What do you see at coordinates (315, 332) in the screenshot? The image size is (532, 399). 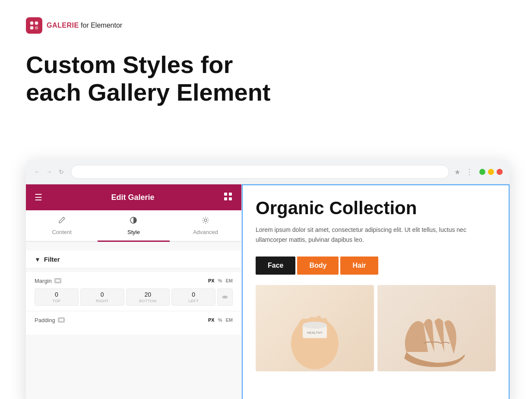 I see `svg-text: HEALTHY` at bounding box center [315, 332].